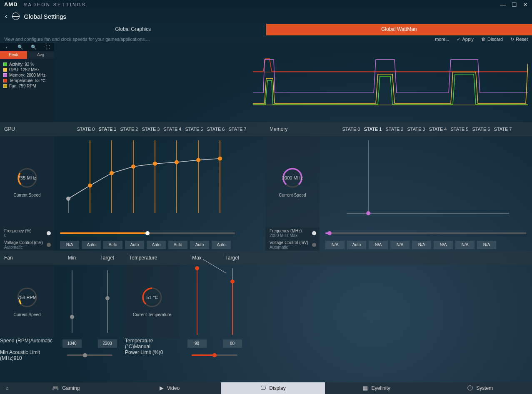  I want to click on voltage-btn-3: Auto, so click(135, 245).